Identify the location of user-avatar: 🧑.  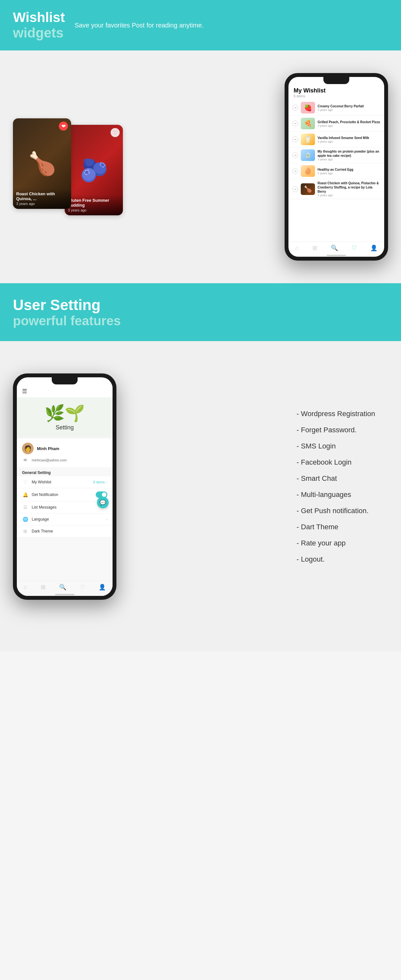
(28, 448).